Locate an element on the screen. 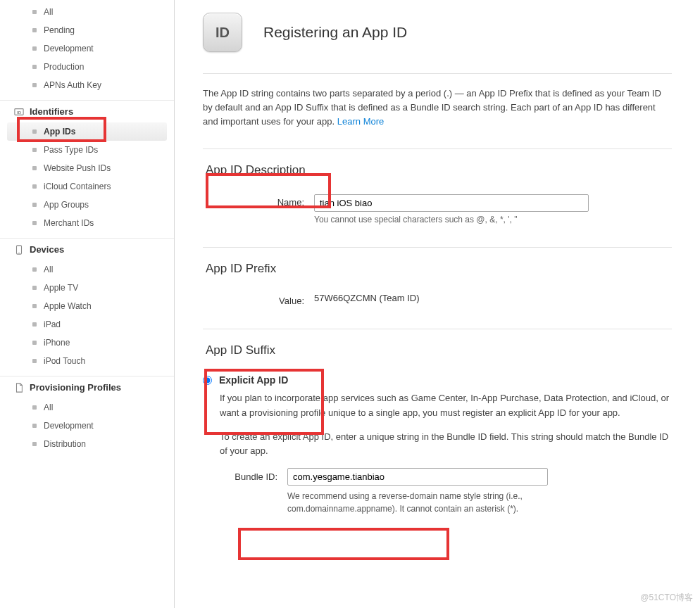  bundle-id-input is located at coordinates (418, 477).